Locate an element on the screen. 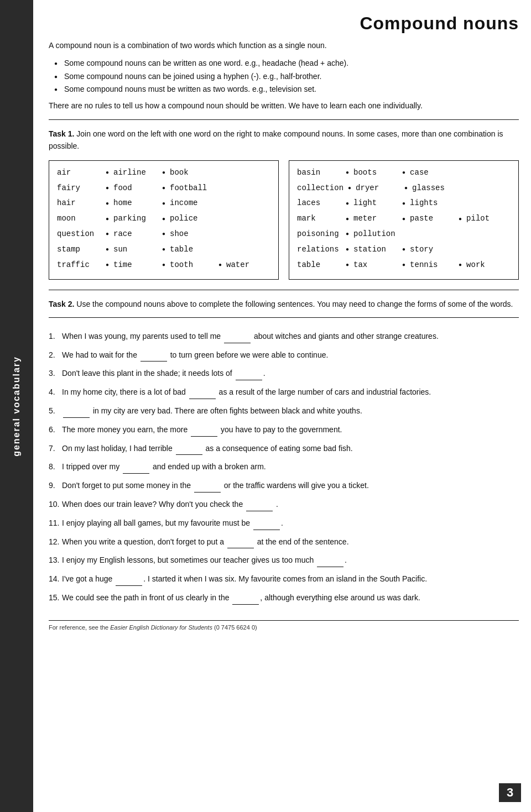 The height and width of the screenshot is (812, 531). bullet-item-3: Some compound nouns must be written as t… is located at coordinates (287, 90).